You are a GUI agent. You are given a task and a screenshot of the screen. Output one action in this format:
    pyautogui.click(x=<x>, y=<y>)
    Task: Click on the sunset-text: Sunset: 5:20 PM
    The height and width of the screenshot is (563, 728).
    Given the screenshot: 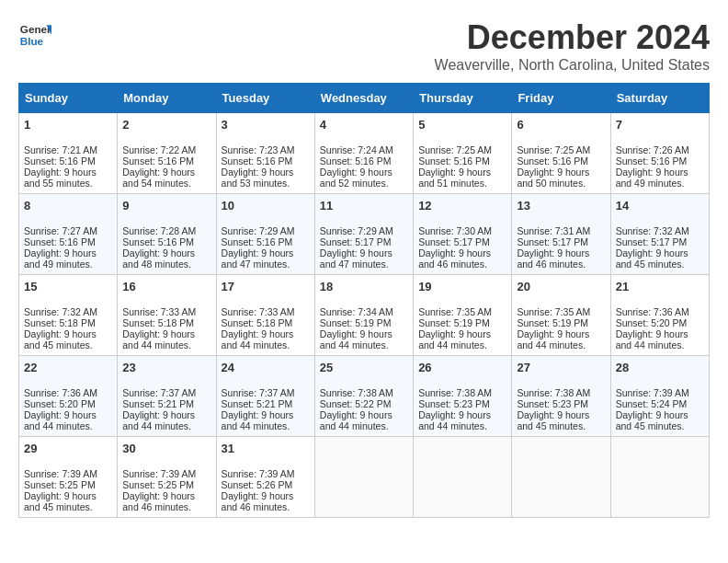 What is the action you would take?
    pyautogui.click(x=652, y=323)
    